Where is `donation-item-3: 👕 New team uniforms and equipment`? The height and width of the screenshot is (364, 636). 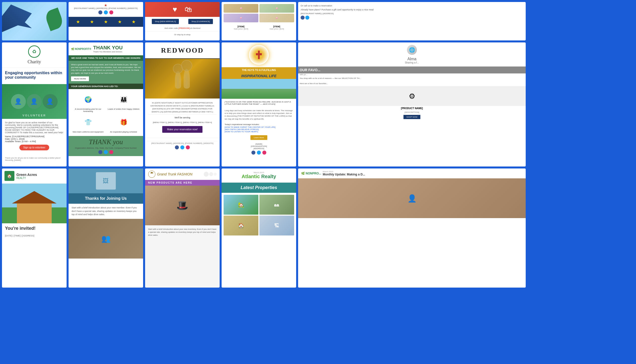 donation-item-3: 👕 New team uniforms and equipment is located at coordinates (88, 124).